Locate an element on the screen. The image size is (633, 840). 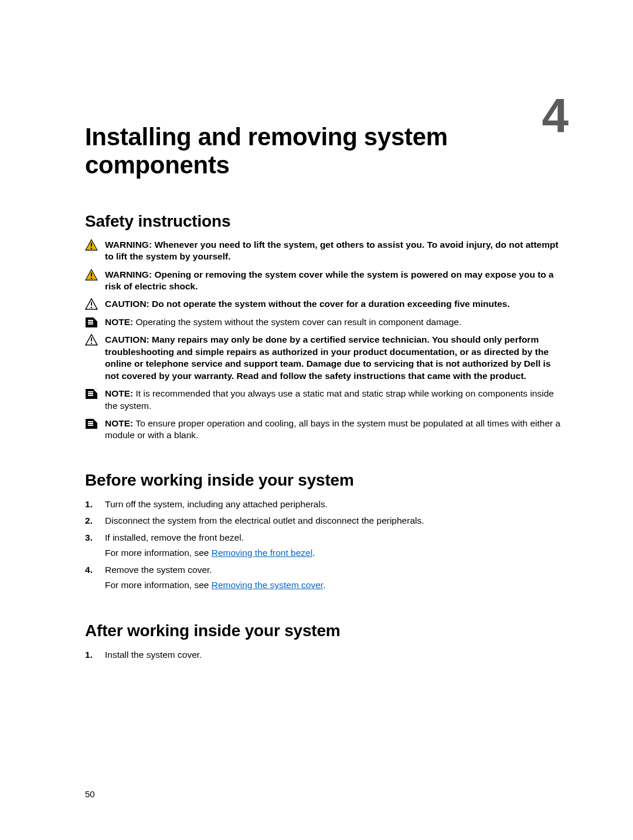
step-text: Install the system cover. is located at coordinates (154, 655).